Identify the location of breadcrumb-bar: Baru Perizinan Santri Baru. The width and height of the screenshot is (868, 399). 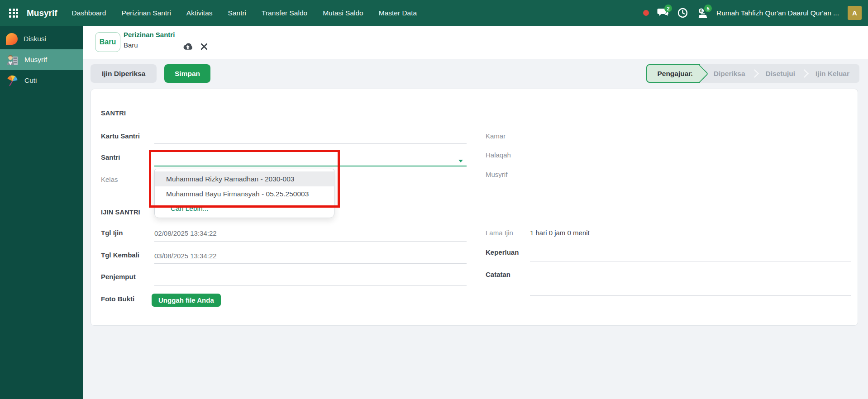
(475, 43).